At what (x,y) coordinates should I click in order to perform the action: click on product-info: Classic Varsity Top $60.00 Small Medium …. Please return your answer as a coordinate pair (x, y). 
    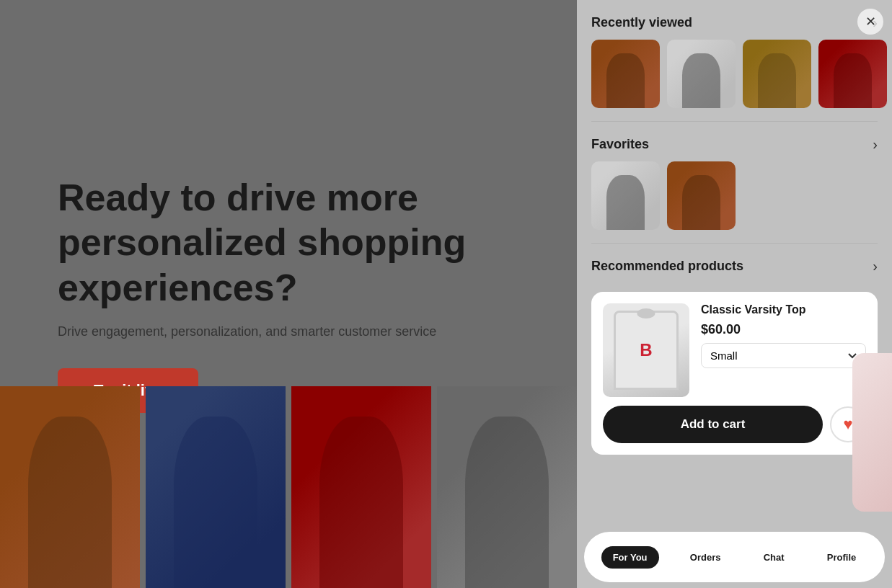
    Looking at the image, I should click on (783, 336).